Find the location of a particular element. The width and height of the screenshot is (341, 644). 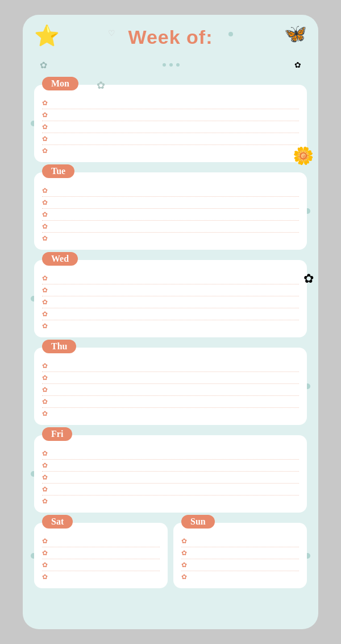

bottom-row: Sat ✿ ✿ ✿ ✿ Sun ✿ ✿ ✿ ✿ is located at coordinates (170, 555).